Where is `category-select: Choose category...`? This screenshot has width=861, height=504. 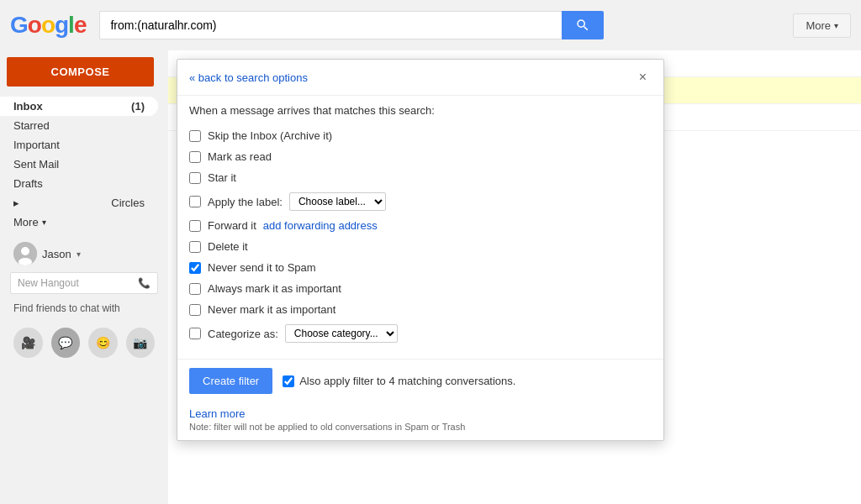 category-select: Choose category... is located at coordinates (341, 333).